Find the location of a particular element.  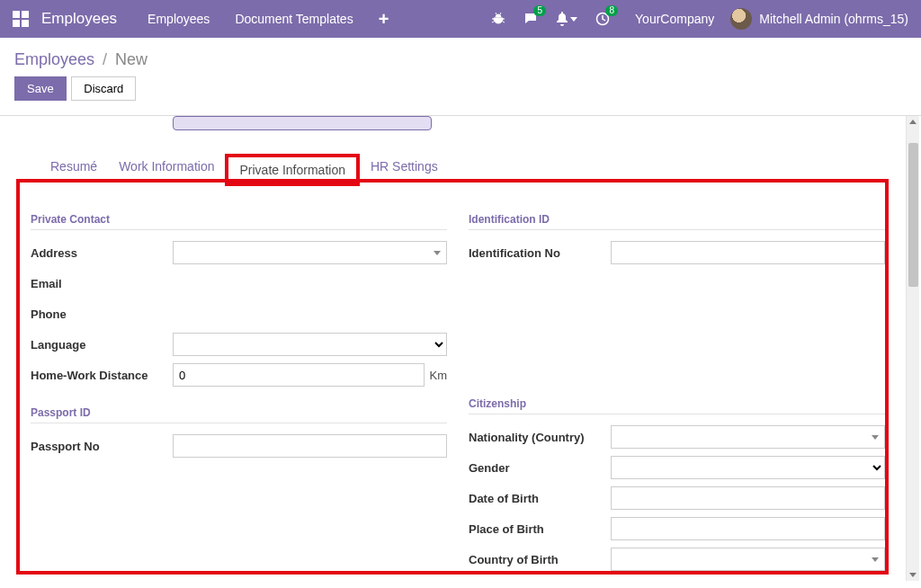

activity-icon: 8 is located at coordinates (603, 19).